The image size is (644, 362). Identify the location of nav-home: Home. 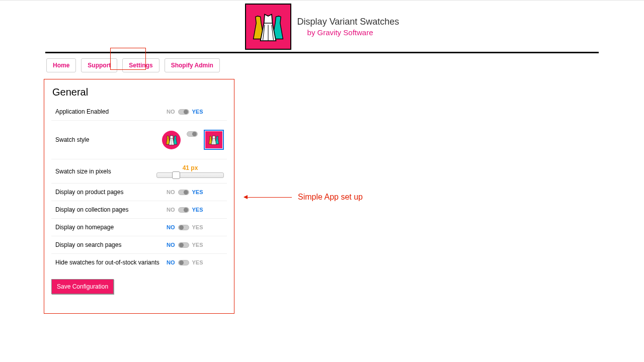
(61, 65).